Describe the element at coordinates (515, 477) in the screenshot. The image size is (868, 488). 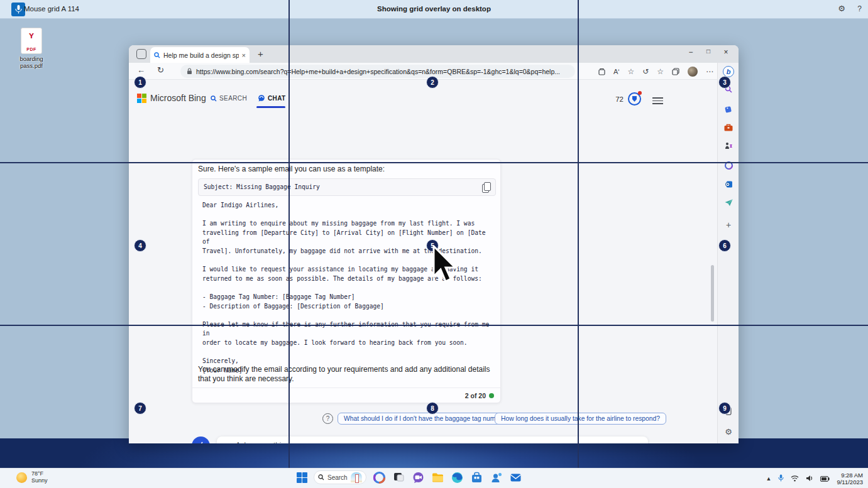
I see `outlook-mail-icon` at that location.